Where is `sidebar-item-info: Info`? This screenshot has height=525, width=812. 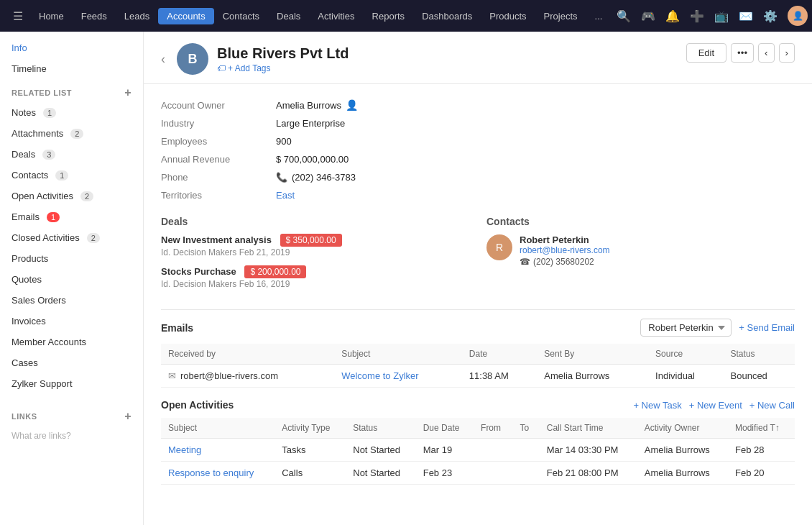
sidebar-item-info: Info is located at coordinates (72, 47).